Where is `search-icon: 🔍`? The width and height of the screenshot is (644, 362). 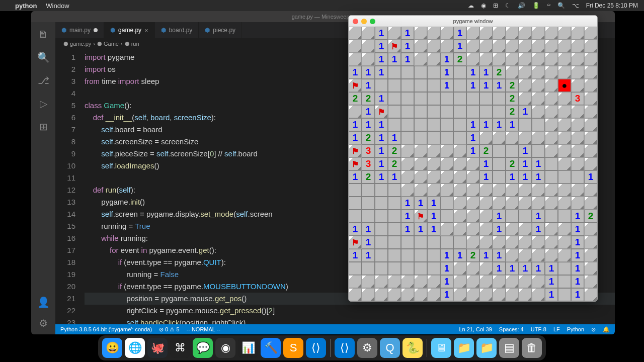 search-icon: 🔍 is located at coordinates (43, 57).